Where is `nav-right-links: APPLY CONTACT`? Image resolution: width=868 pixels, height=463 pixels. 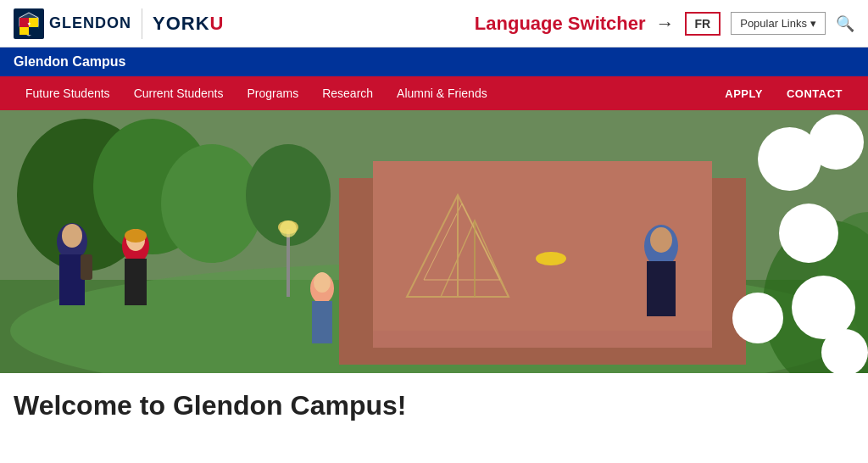 nav-right-links: APPLY CONTACT is located at coordinates (783, 93).